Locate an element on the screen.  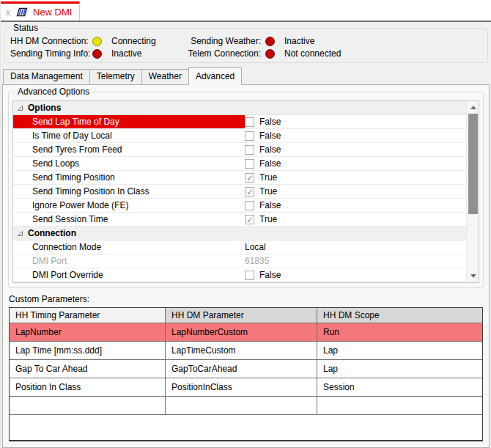
column-header-hh-timing-parameter: HH Timing Parameter is located at coordinates (88, 315).